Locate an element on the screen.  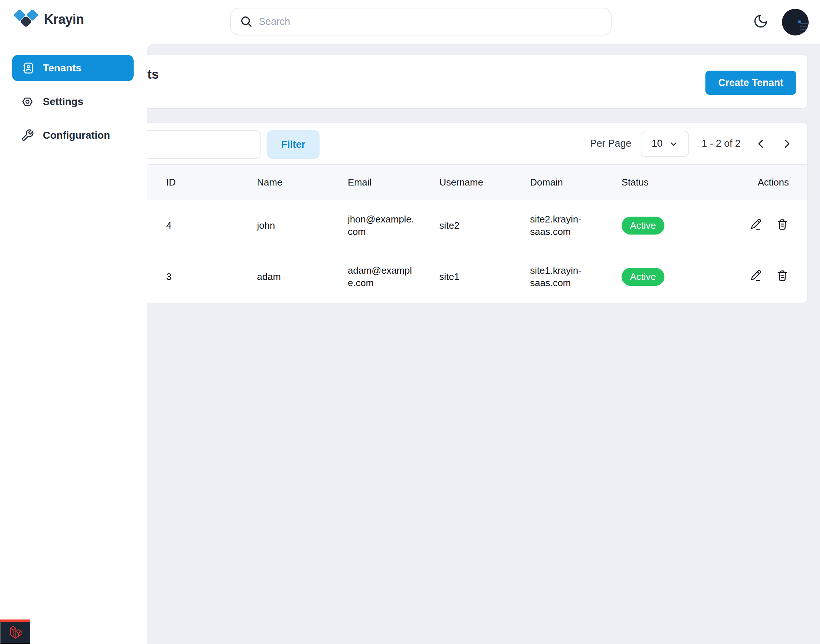
column-header-status: Status is located at coordinates (668, 182).